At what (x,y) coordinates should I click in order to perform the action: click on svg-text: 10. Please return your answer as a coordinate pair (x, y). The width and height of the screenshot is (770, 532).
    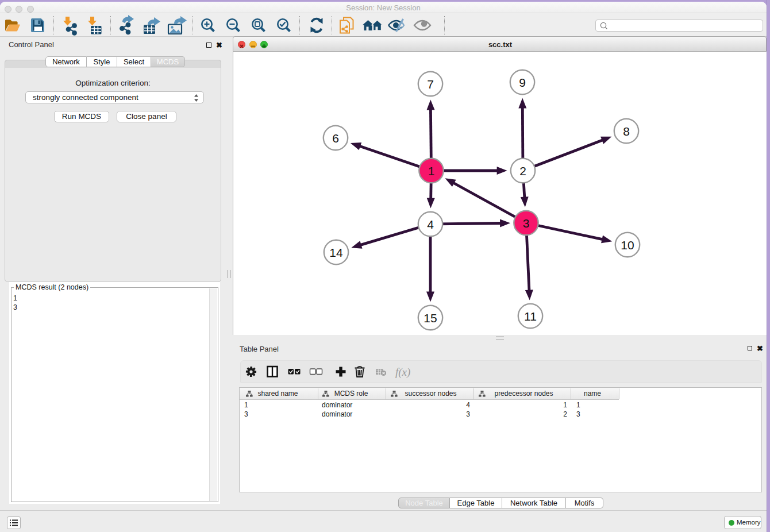
    Looking at the image, I should click on (627, 245).